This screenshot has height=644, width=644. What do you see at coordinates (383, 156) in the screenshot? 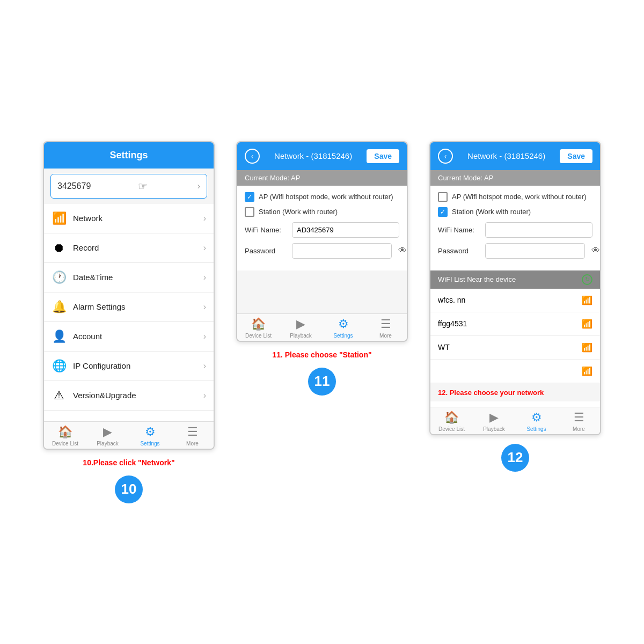
I see `save-button-11: Save` at bounding box center [383, 156].